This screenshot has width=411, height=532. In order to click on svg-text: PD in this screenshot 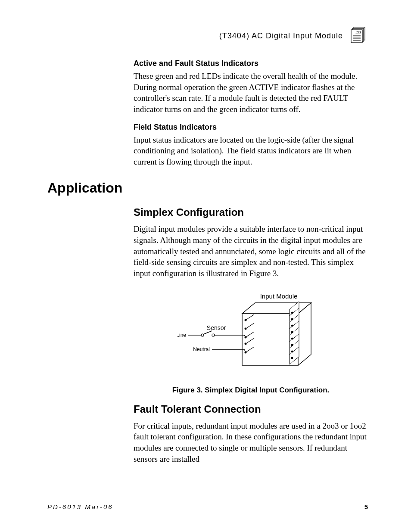, I will do `click(358, 32)`.